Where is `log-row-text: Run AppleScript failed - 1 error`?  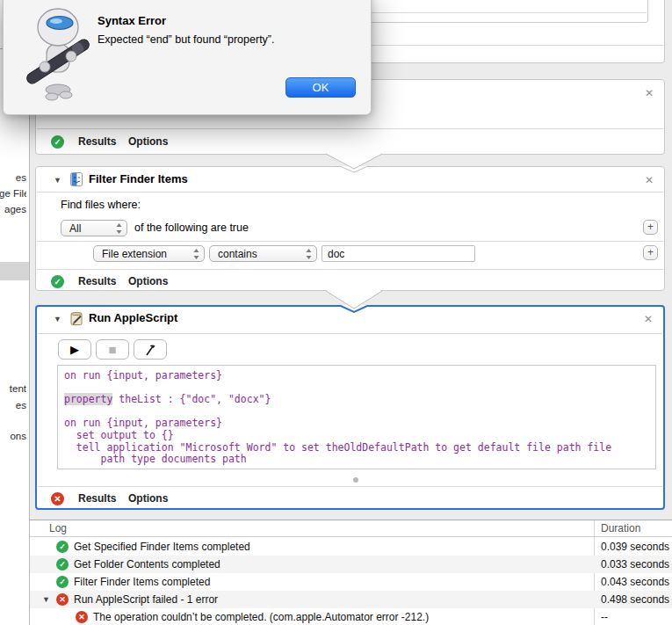
log-row-text: Run AppleScript failed - 1 error is located at coordinates (146, 600).